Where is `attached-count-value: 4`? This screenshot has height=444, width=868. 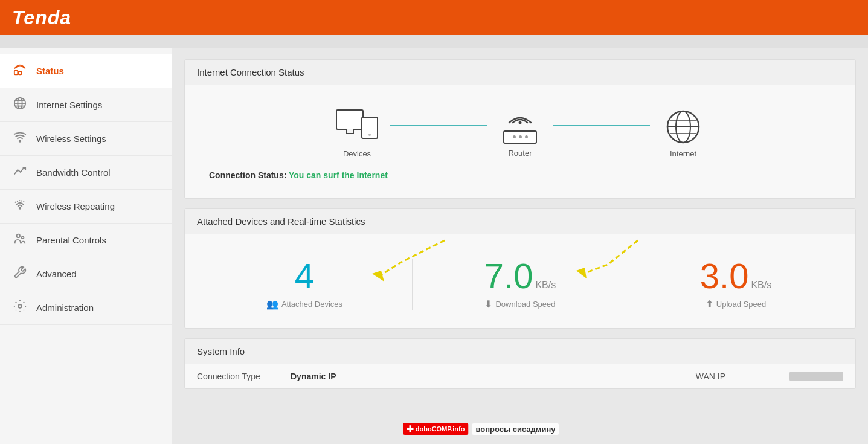 attached-count-value: 4 is located at coordinates (304, 276).